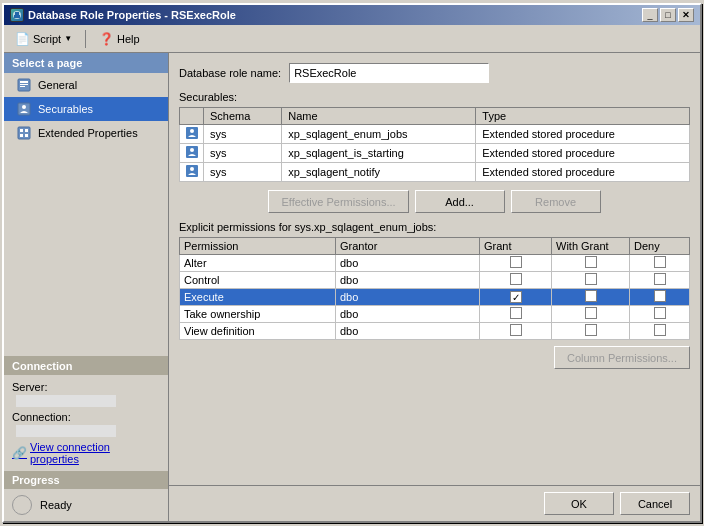  Describe the element at coordinates (44, 39) in the screenshot. I see `script-button: 📄 Script ▼` at that location.